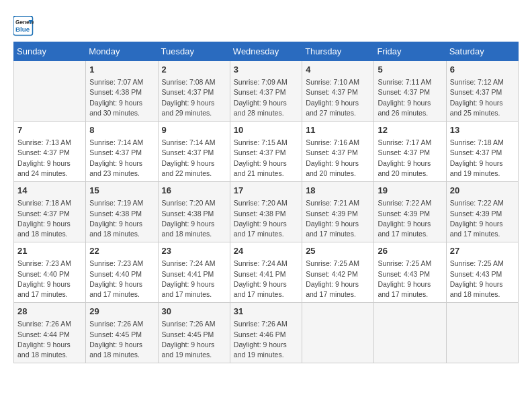  Describe the element at coordinates (193, 333) in the screenshot. I see `calendar-cell-week5-day3: 30Sunrise: 7:26 AM Sunset: 4:45 PM Dayli…` at that location.